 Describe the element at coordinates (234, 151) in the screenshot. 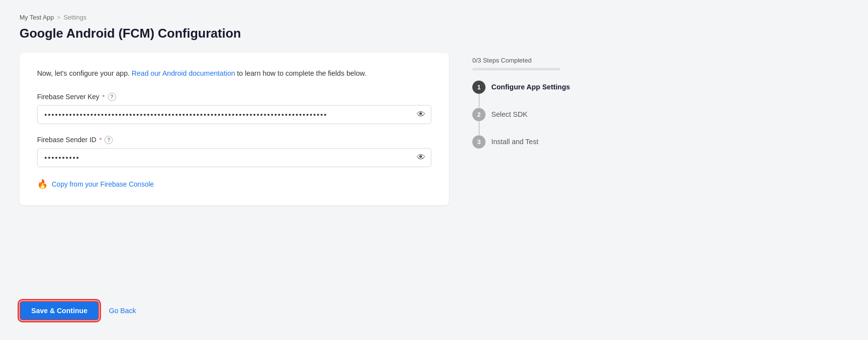

I see `firebase-sender-id-group: Firebase Sender ID * ? 👁` at that location.